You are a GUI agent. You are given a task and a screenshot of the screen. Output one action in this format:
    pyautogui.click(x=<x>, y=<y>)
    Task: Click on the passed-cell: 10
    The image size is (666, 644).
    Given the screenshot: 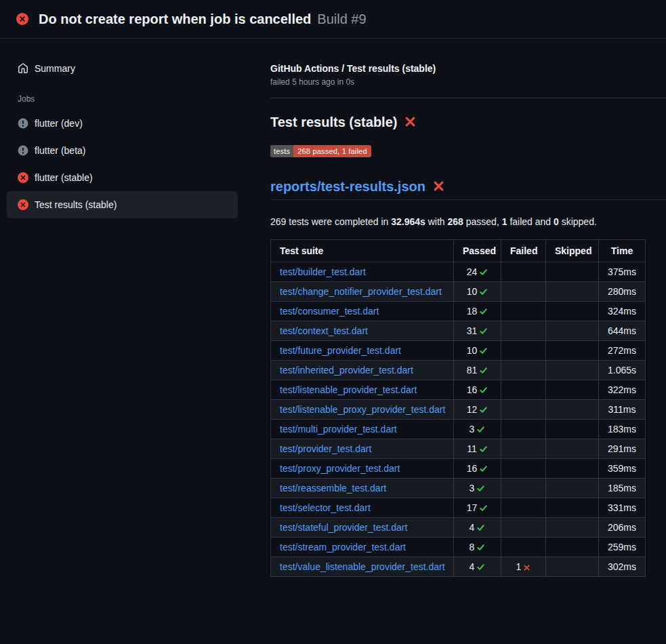 What is the action you would take?
    pyautogui.click(x=478, y=351)
    